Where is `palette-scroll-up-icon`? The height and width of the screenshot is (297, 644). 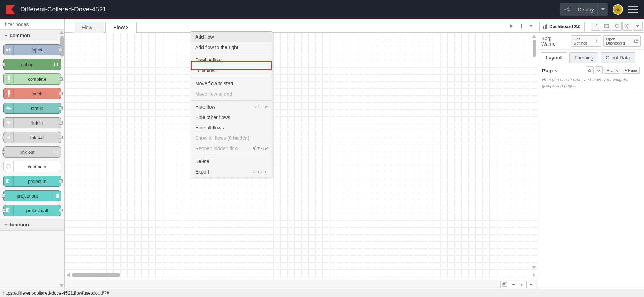
palette-scroll-up-icon is located at coordinates (62, 32).